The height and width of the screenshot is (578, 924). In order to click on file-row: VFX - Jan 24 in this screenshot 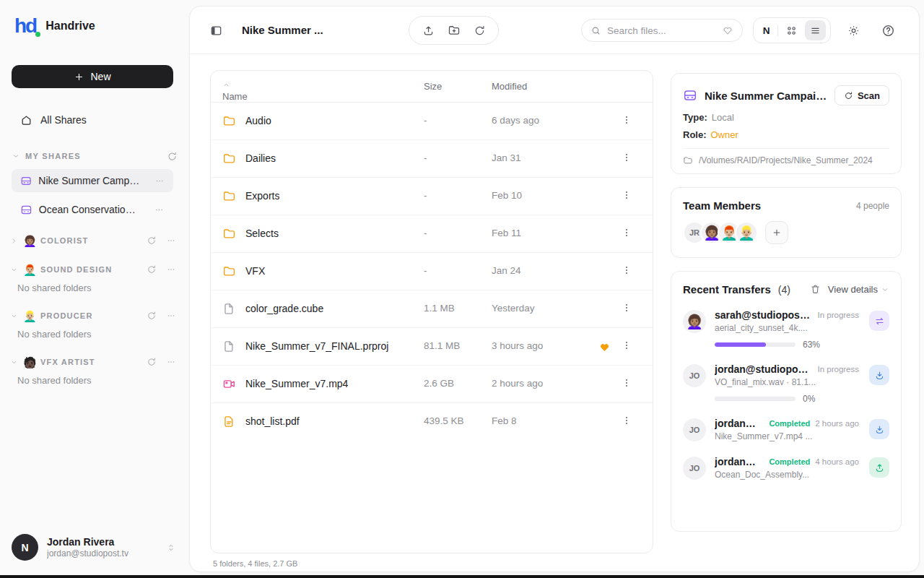, I will do `click(432, 272)`.